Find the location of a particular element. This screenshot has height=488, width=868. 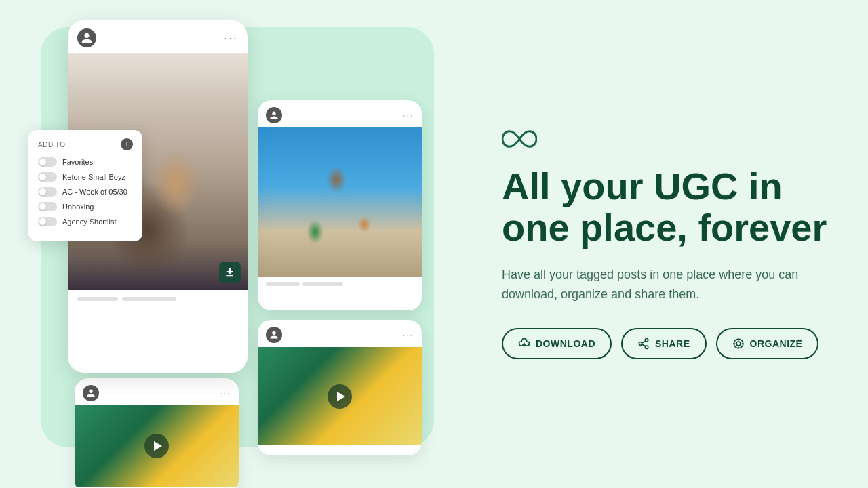

download-action-button: DOWNLOAD is located at coordinates (557, 344).